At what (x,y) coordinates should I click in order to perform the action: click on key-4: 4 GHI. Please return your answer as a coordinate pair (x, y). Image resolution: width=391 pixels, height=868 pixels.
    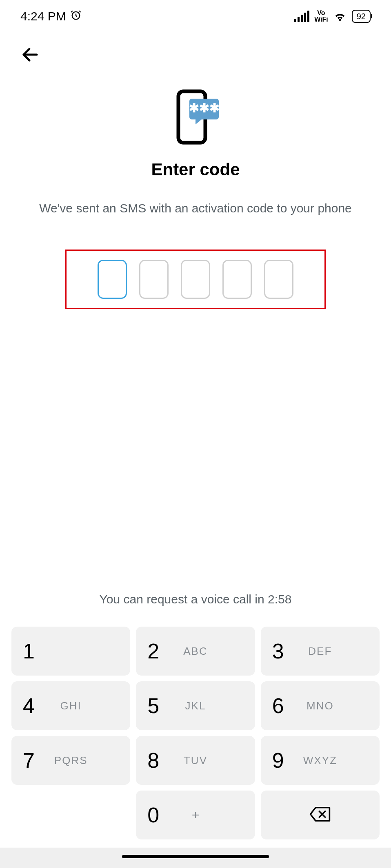
    Looking at the image, I should click on (71, 706).